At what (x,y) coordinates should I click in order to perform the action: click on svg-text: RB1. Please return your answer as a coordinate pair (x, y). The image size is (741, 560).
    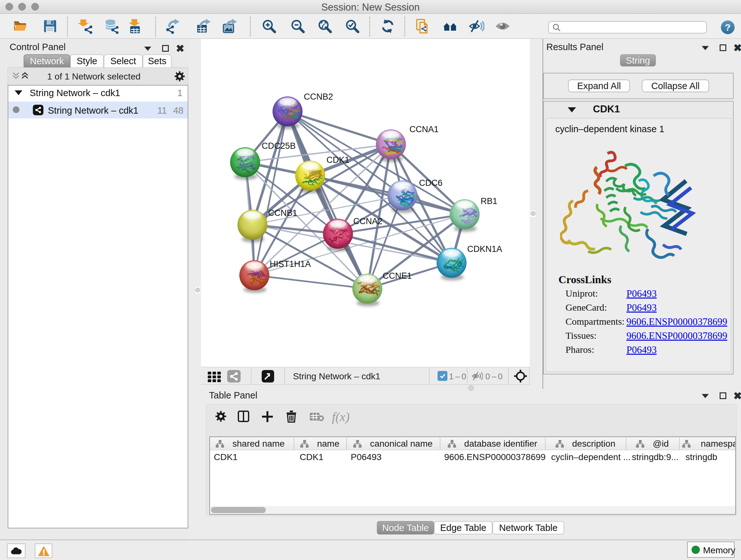
    Looking at the image, I should click on (489, 201).